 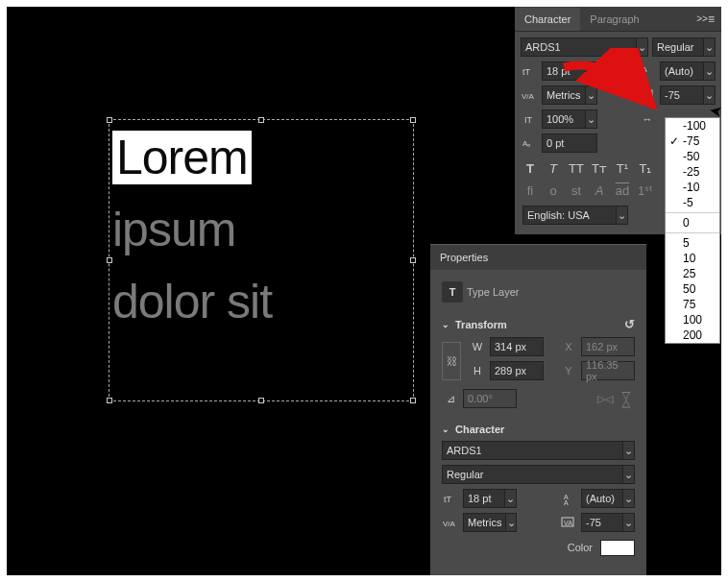 What do you see at coordinates (615, 19) in the screenshot?
I see `tab-paragraph: Paragraph` at bounding box center [615, 19].